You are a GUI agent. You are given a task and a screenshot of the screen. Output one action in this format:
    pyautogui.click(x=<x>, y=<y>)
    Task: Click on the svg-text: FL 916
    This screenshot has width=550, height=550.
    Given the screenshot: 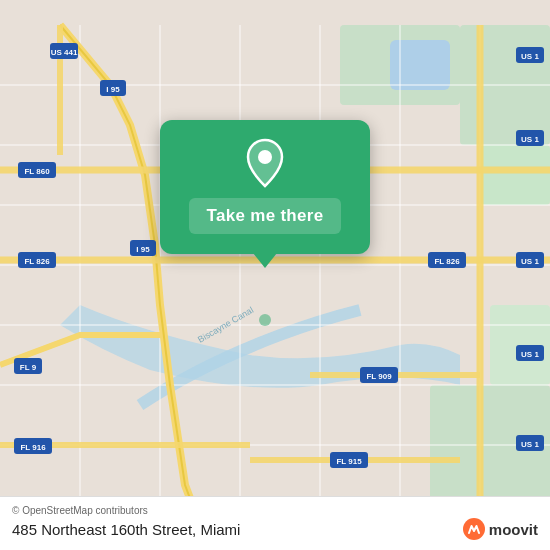 What is the action you would take?
    pyautogui.click(x=33, y=448)
    